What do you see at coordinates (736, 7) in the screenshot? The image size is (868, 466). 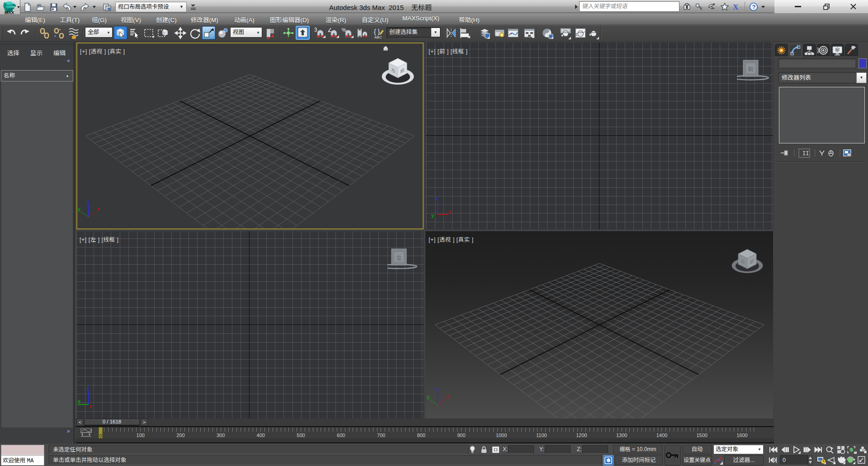 I see `svg-text: X` at bounding box center [736, 7].